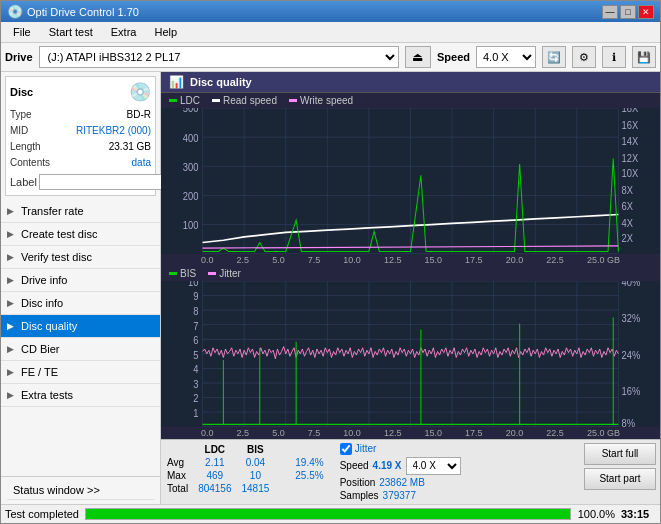 This screenshot has height=524, width=661. I want to click on top-chart-xaxis: 0.0 2.5 5.0 7.5 10.0 12.5 15.0 17.5 20.0…, so click(410, 260).